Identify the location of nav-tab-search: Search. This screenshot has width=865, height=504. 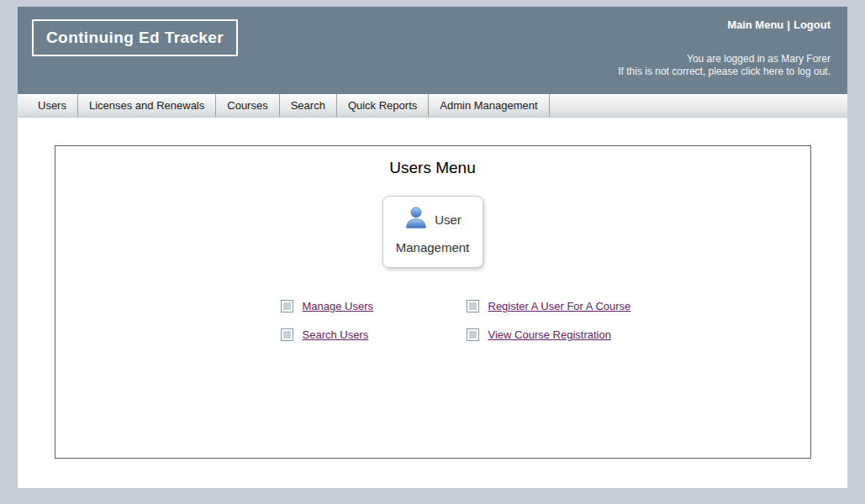
(309, 106).